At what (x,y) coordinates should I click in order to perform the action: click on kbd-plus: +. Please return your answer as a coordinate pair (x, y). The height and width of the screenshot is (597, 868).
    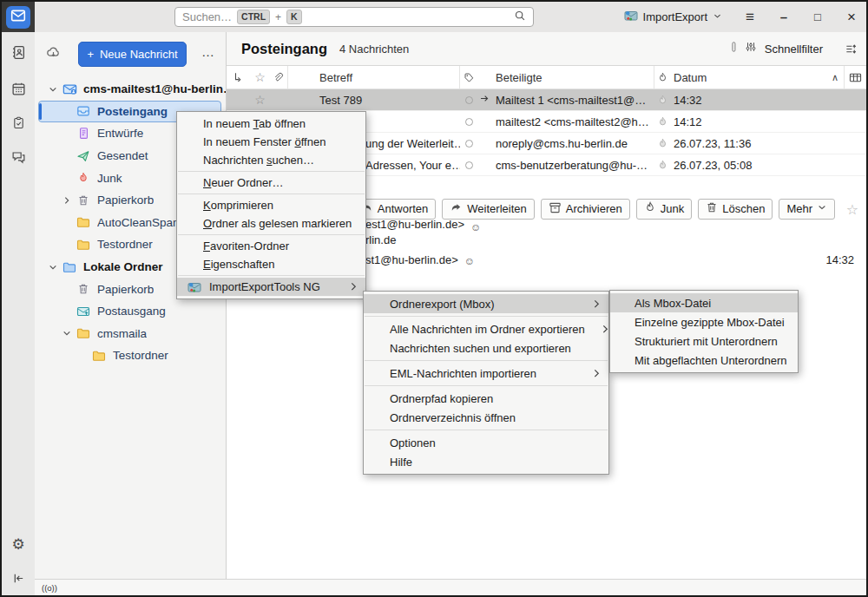
    Looking at the image, I should click on (278, 17).